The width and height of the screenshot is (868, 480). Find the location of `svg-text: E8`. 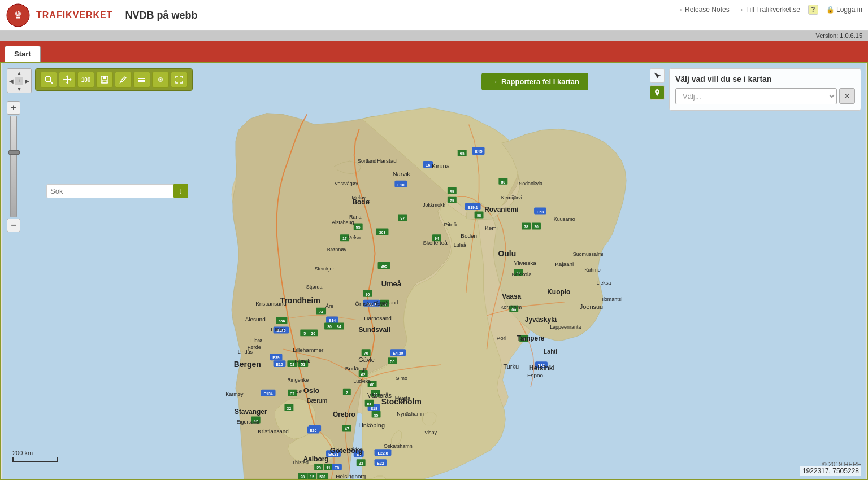

svg-text: E8 is located at coordinates (337, 468).